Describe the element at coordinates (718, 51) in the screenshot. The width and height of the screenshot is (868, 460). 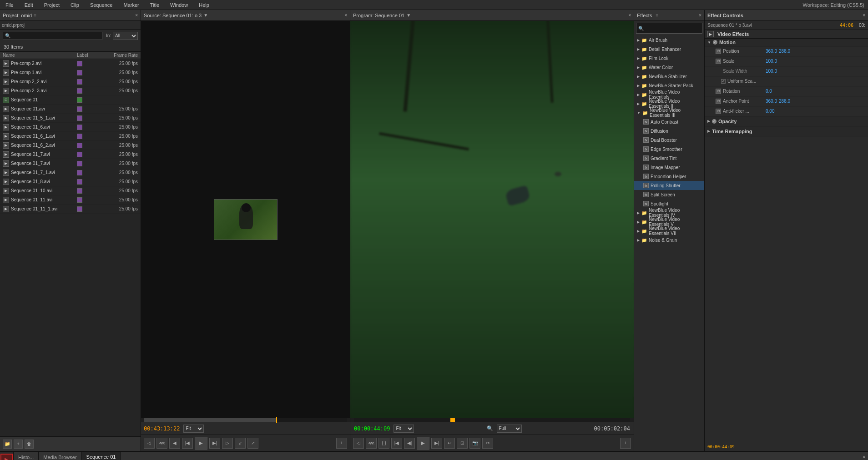
I see `position-anim-btn: ⏱` at that location.